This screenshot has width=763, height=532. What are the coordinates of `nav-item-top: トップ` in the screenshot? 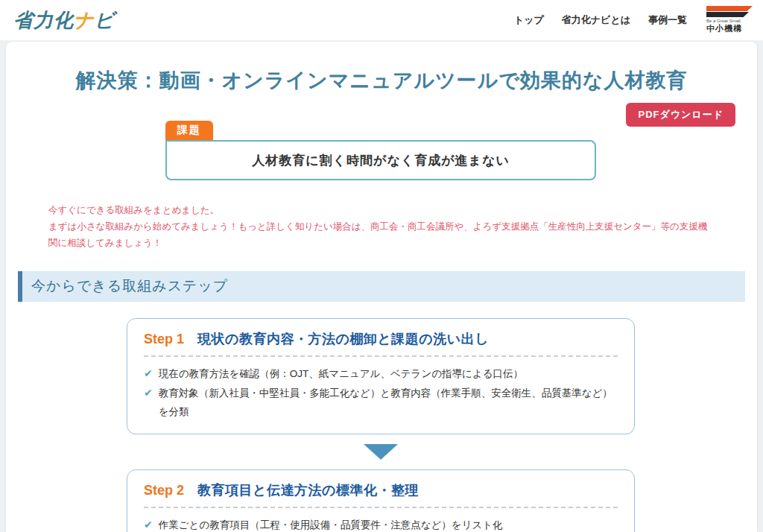 It's located at (529, 20).